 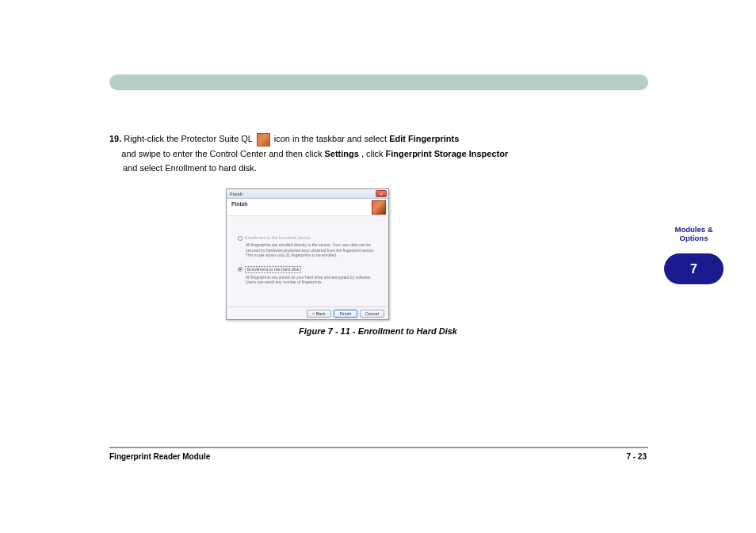 What do you see at coordinates (694, 269) in the screenshot?
I see `chapter-tab: 7` at bounding box center [694, 269].